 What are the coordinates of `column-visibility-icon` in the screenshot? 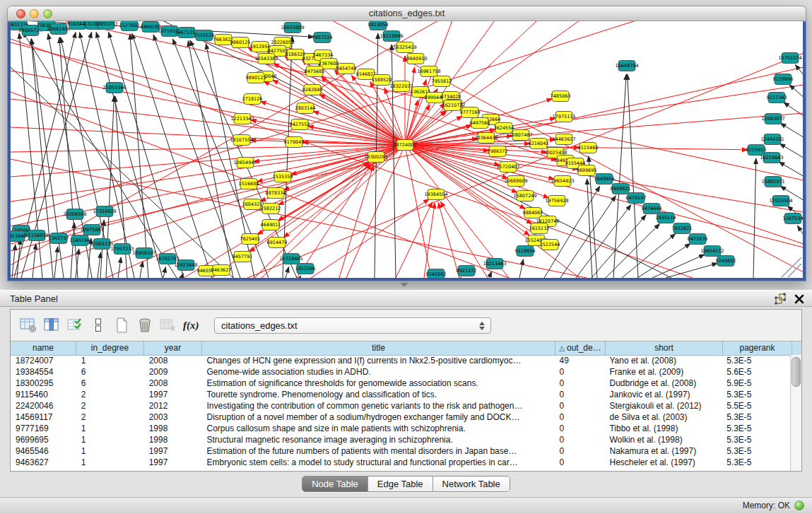 It's located at (52, 325).